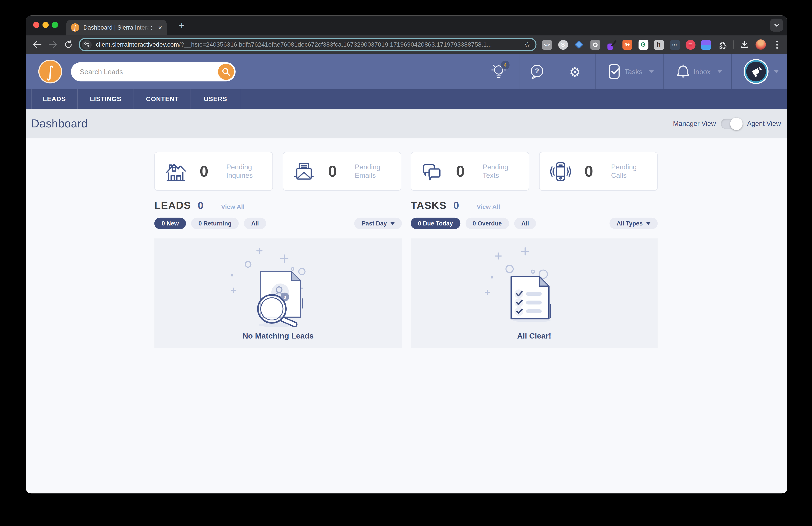 Image resolution: width=812 pixels, height=526 pixels. I want to click on reload-icon, so click(68, 44).